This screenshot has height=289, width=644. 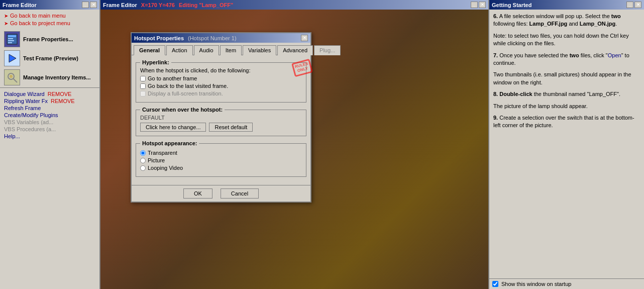 I want to click on tab-action: Action, so click(x=180, y=50).